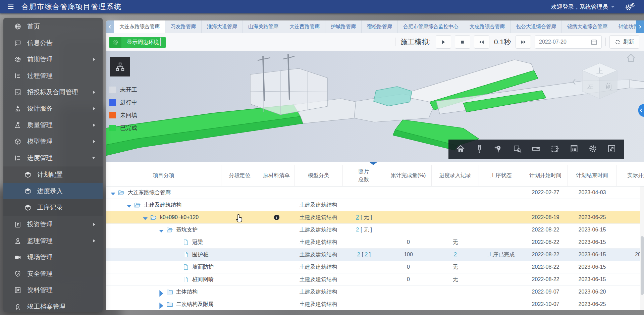 The image size is (644, 315). What do you see at coordinates (366, 254) in the screenshot?
I see `photo-bracket-link: 2` at bounding box center [366, 254].